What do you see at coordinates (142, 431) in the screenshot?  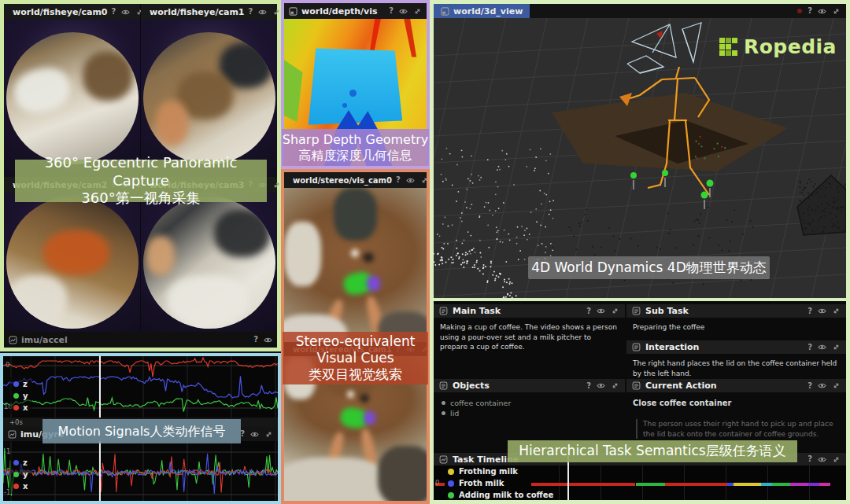 I see `overlay-motion-signals: Motion Signals人类动作信号` at bounding box center [142, 431].